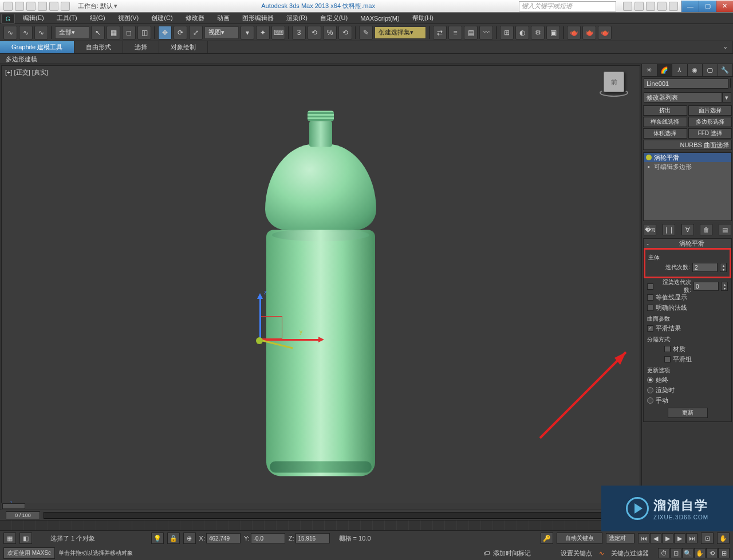 Image resolution: width=733 pixels, height=560 pixels. I want to click on time-tag-icon: 🏷, so click(487, 553).